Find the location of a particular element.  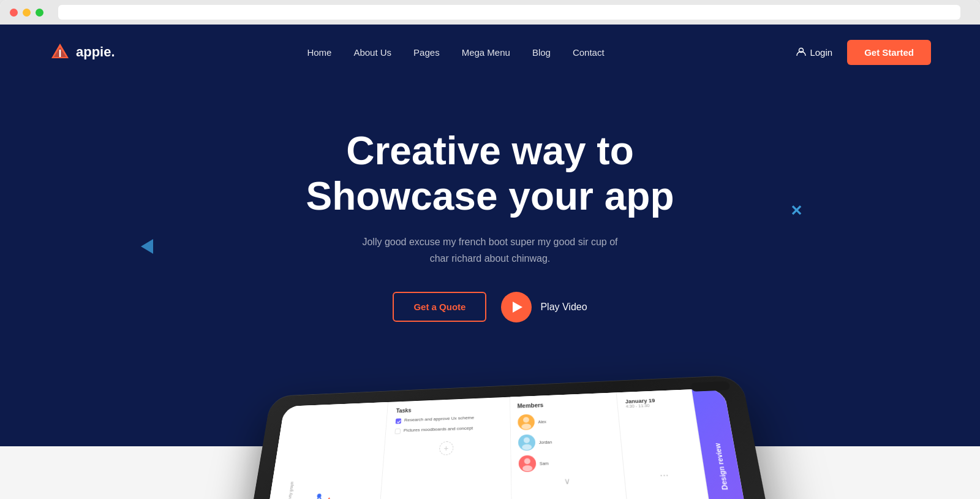

logo-text: appie. is located at coordinates (96, 52).